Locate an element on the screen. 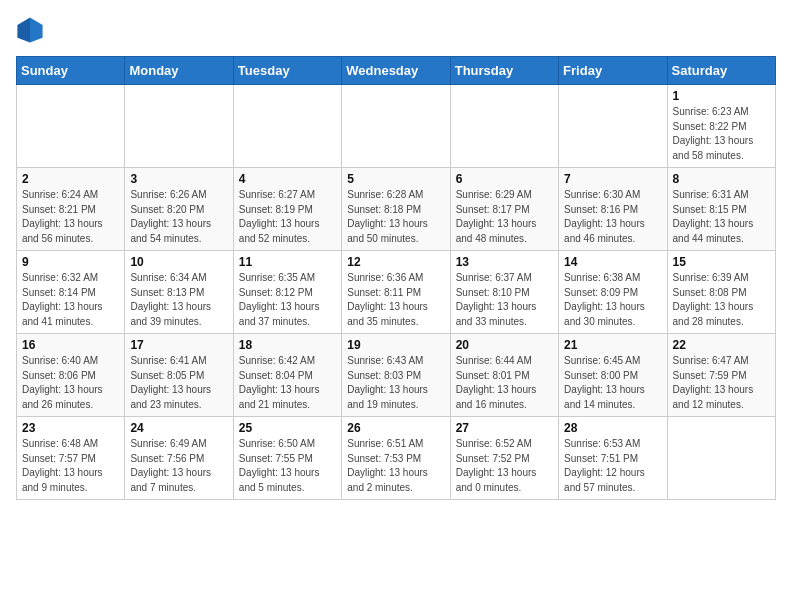 The width and height of the screenshot is (792, 612). calendar-day-cell: 1Sunrise: 6:23 AM Sunset: 8:22 PM Daylig… is located at coordinates (721, 126).